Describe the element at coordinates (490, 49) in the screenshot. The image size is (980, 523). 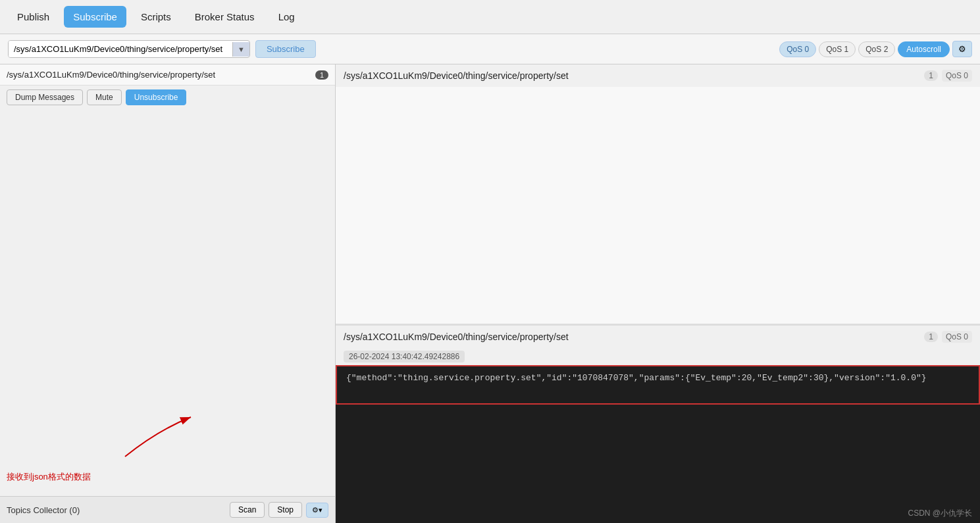
I see `subscribe-bar: ▼ Subscribe QoS 0 QoS 1 QoS 2 Autoscroll…` at that location.